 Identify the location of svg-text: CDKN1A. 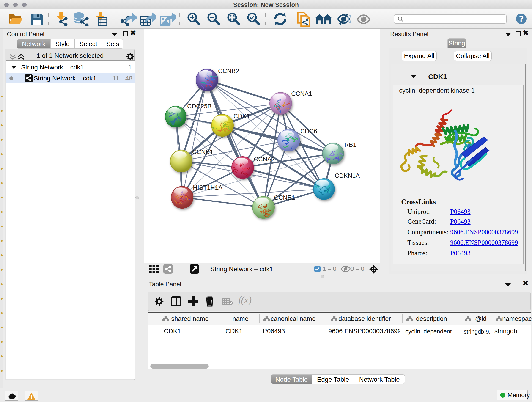
(347, 176).